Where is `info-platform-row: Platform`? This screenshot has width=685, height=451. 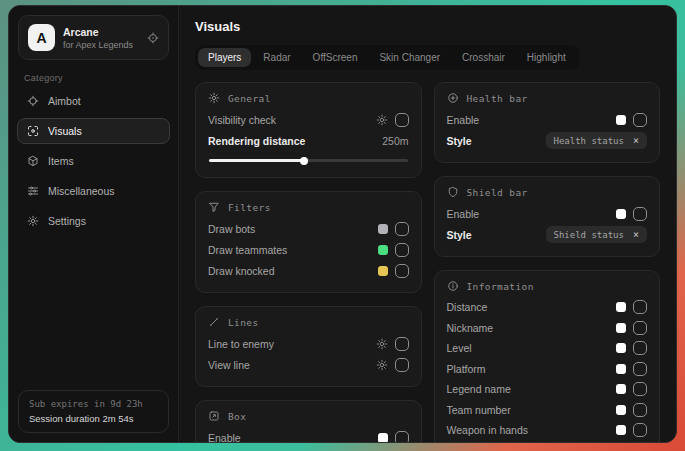 info-platform-row: Platform is located at coordinates (548, 370).